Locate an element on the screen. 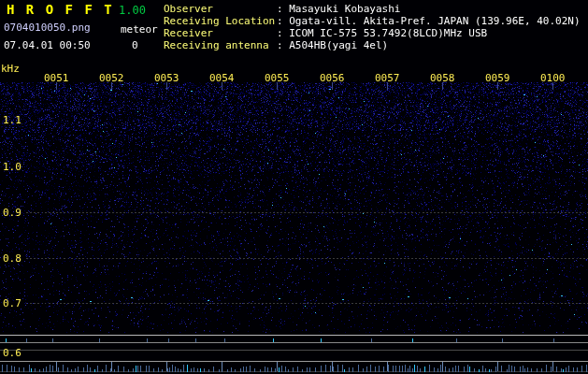 This screenshot has width=588, height=374. time-tick-label: 0051 is located at coordinates (56, 79).